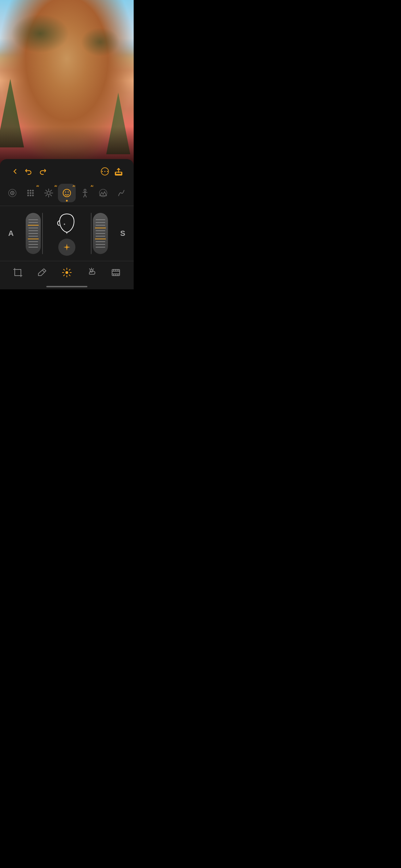 This screenshot has height=868, width=401. Describe the element at coordinates (35, 233) in the screenshot. I see `left-slider-container` at that location.